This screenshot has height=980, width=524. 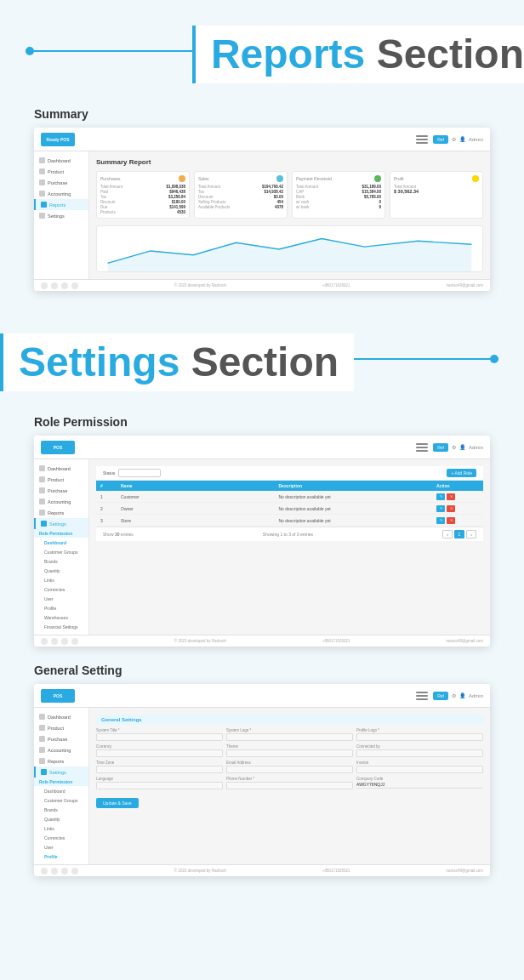 I want to click on row-3-edit-btn: ✎, so click(x=441, y=521).